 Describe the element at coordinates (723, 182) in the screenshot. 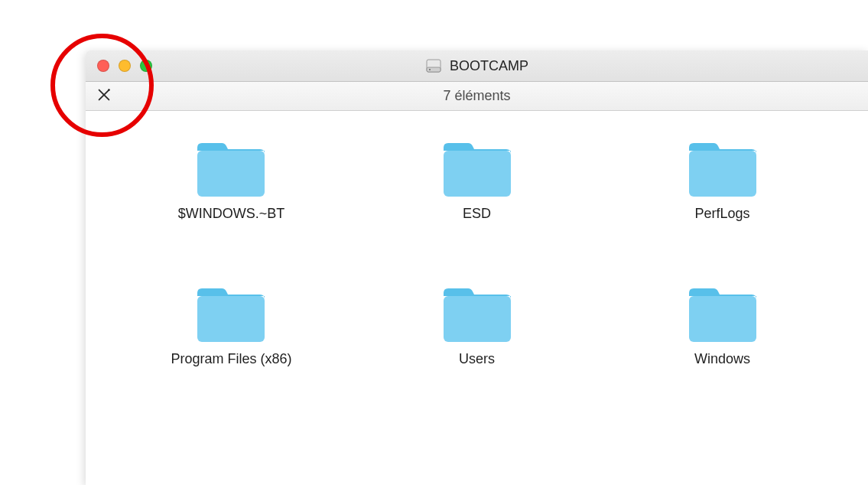

I see `folder-item: PerfLogs` at that location.